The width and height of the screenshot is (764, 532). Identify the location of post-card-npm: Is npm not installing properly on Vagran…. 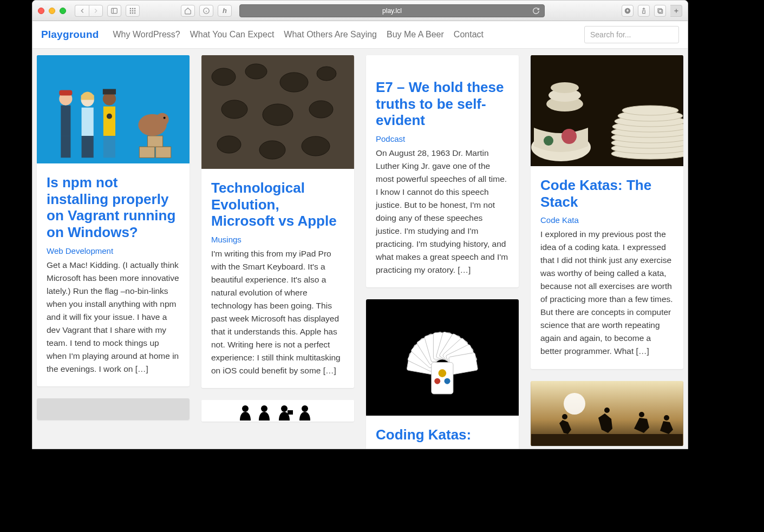
(113, 221).